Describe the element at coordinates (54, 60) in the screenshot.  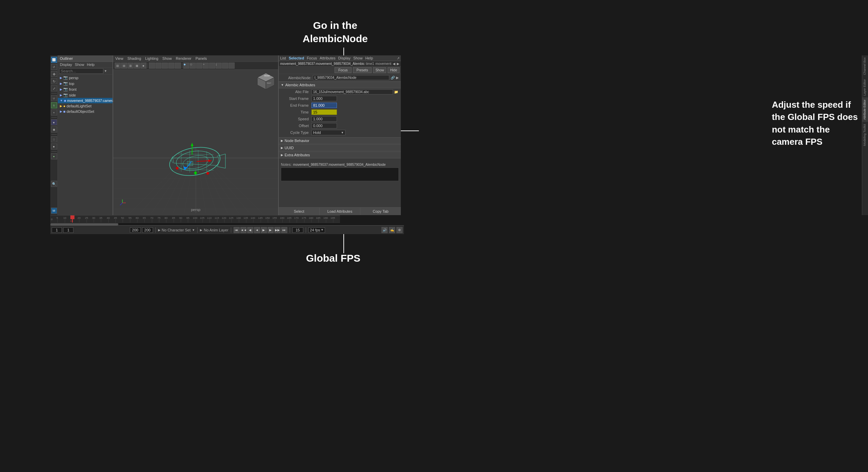
I see `select-tool-btn: ⬜` at that location.